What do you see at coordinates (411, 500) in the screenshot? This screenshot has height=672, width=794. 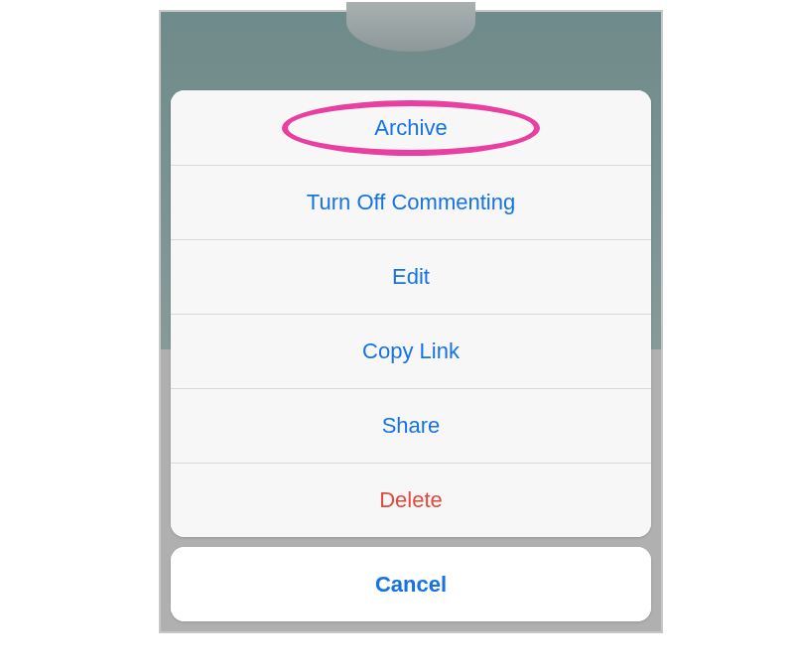 I see `delete-label: Delete` at bounding box center [411, 500].